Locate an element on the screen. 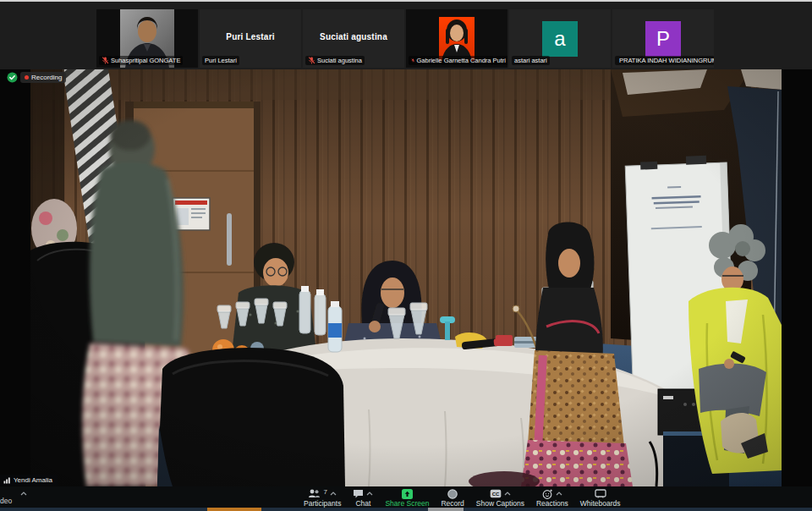 The image size is (812, 511). reactions-button: Reactions is located at coordinates (552, 498).